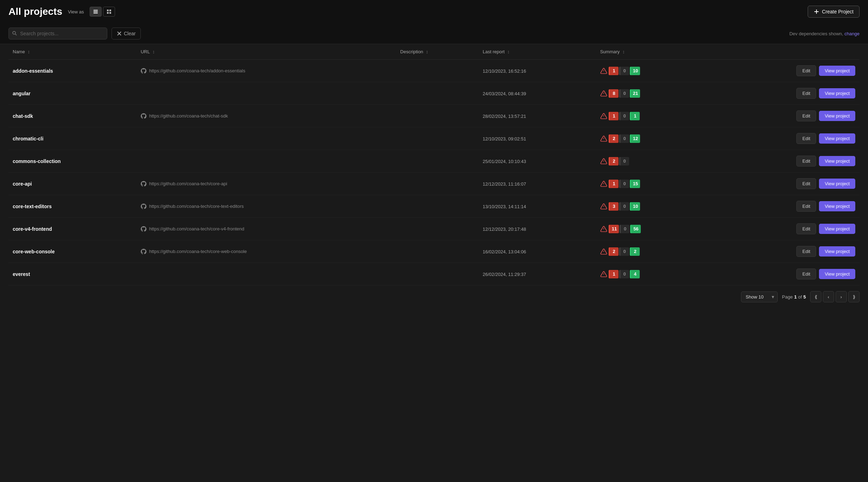 Image resolution: width=868 pixels, height=482 pixels. Describe the element at coordinates (614, 94) in the screenshot. I see `summary-red-count: 8` at that location.